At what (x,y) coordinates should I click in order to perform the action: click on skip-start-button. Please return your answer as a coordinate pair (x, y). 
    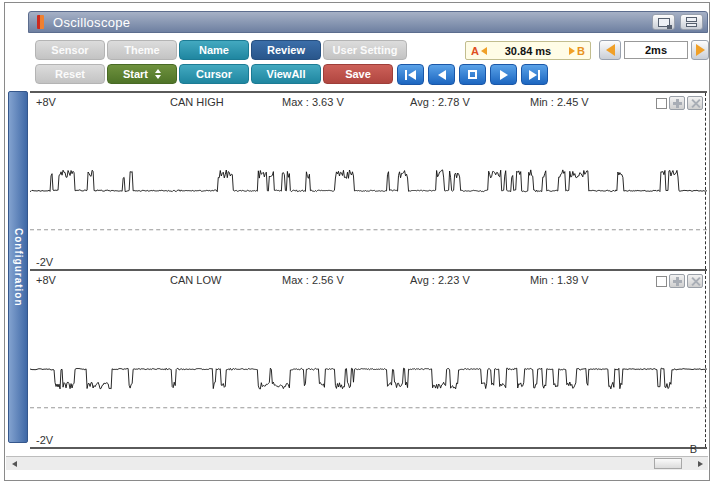
    Looking at the image, I should click on (410, 74).